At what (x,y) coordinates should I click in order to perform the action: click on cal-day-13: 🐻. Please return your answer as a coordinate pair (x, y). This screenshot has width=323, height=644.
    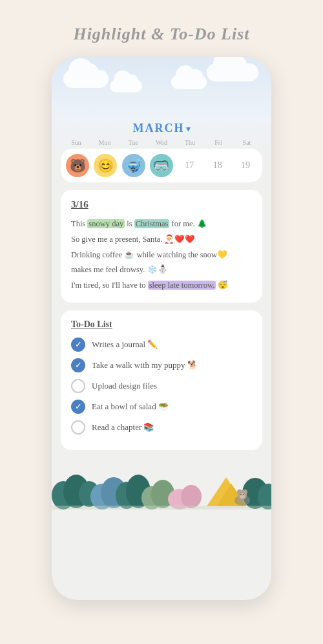
    Looking at the image, I should click on (78, 166).